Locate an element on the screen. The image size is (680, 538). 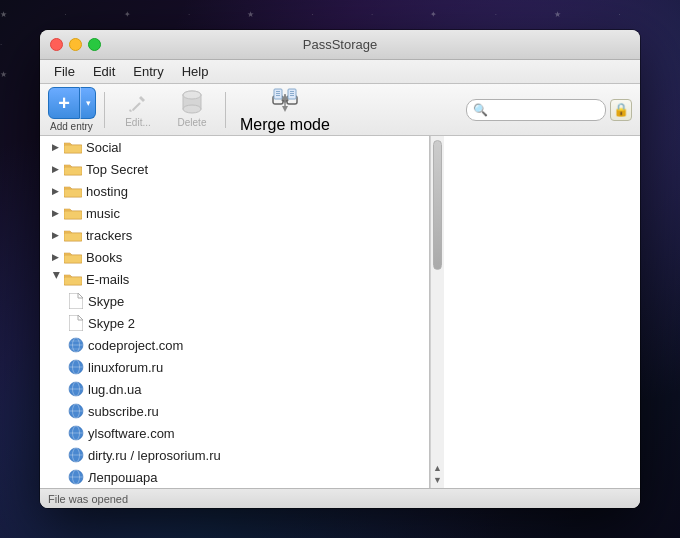
scrollbar-thumb is located at coordinates (438, 205).